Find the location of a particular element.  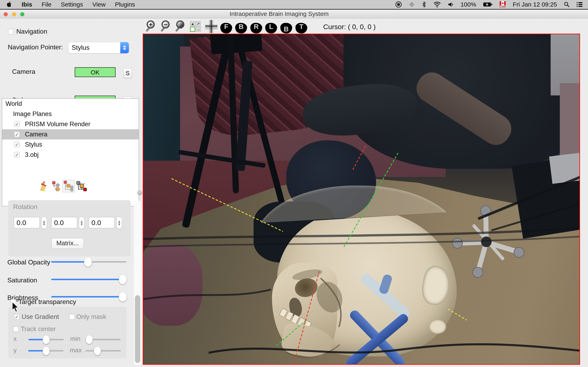

apple-menu-icon is located at coordinates (9, 4).